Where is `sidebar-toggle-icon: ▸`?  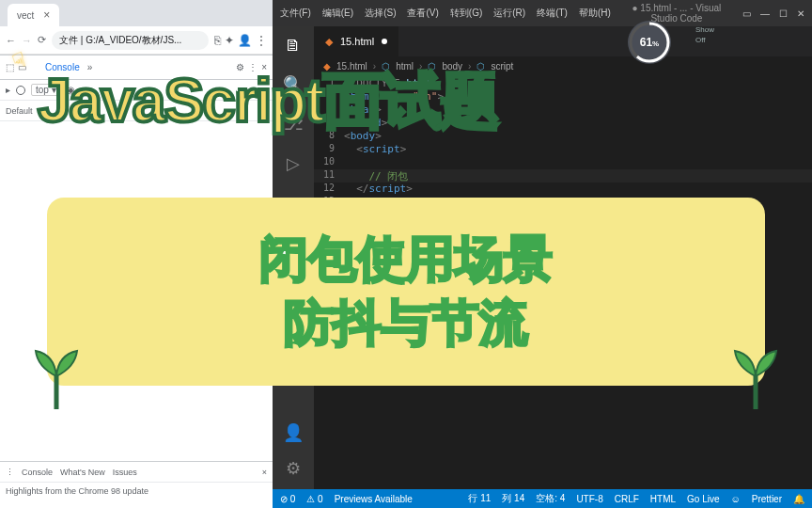
sidebar-toggle-icon: ▸ is located at coordinates (8, 90).